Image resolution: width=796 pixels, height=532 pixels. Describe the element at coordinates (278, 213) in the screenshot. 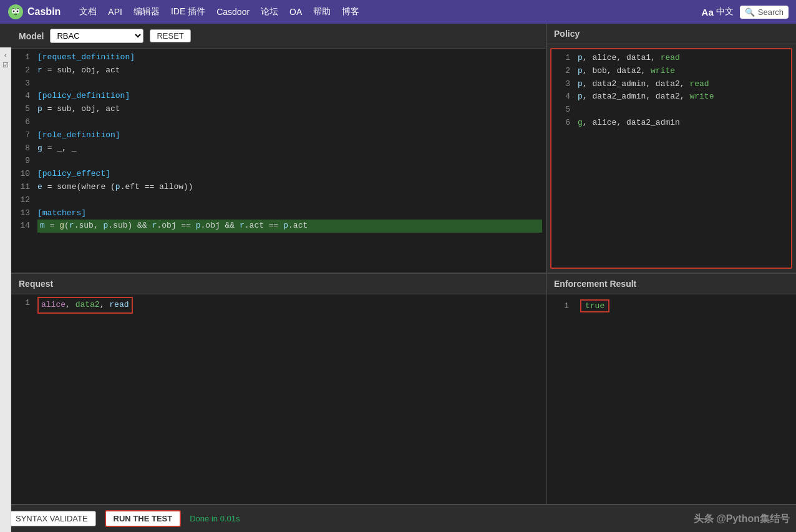

I see `code-line-13: 13 [matchers]` at that location.